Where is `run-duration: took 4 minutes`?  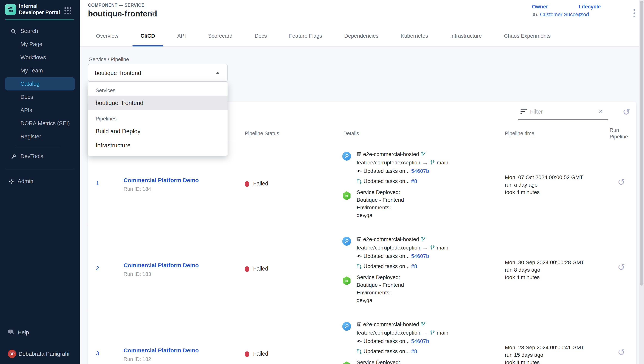 run-duration: took 4 minutes is located at coordinates (556, 362).